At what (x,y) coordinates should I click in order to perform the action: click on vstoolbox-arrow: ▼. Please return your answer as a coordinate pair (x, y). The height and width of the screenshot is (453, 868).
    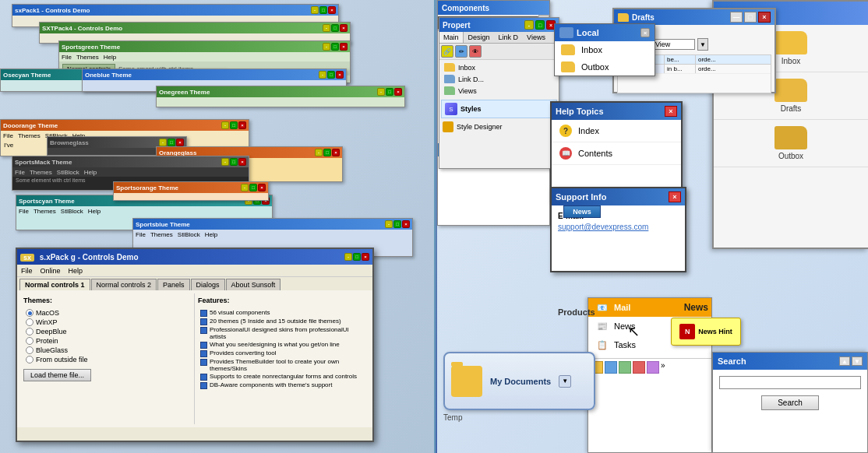
    Looking at the image, I should click on (703, 44).